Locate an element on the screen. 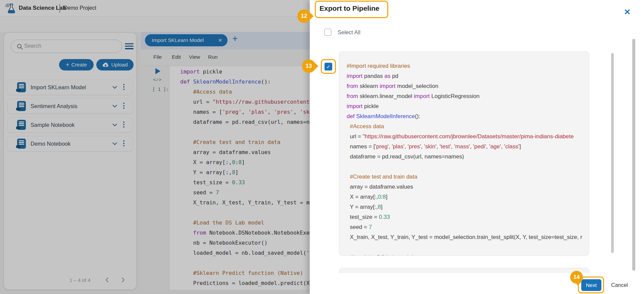 The image size is (644, 294). annotation-highlight-title is located at coordinates (352, 9).